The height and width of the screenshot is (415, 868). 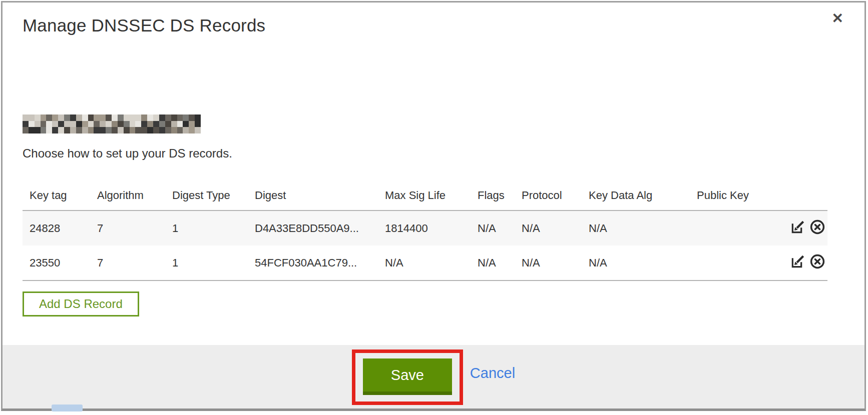 What do you see at coordinates (424, 263) in the screenshot?
I see `cell-max-sig-life: N/A` at bounding box center [424, 263].